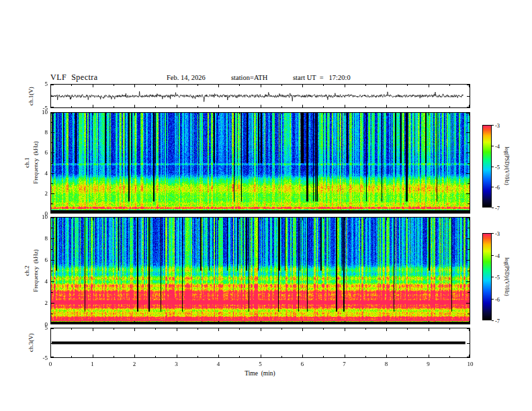  What do you see at coordinates (497, 321) in the screenshot?
I see `colorbar-tick-label: -7` at bounding box center [497, 321].